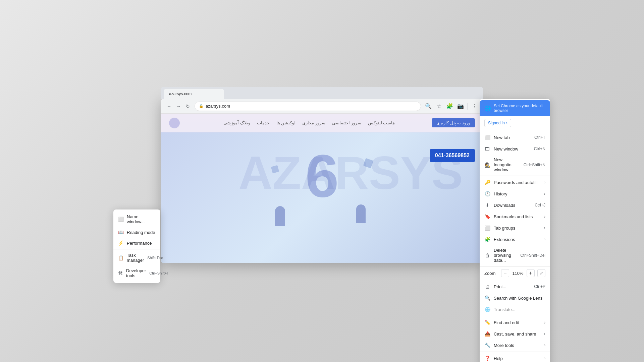 The image size is (644, 362). I want to click on ctx-reading-mode: 📖 Reading mode, so click(137, 232).